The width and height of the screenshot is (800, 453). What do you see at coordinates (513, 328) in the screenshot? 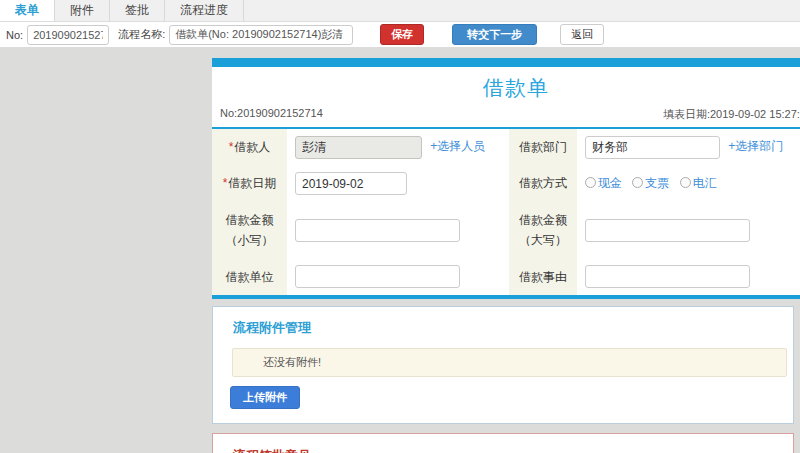
I see `attachments-header: 流程附件管理` at bounding box center [513, 328].